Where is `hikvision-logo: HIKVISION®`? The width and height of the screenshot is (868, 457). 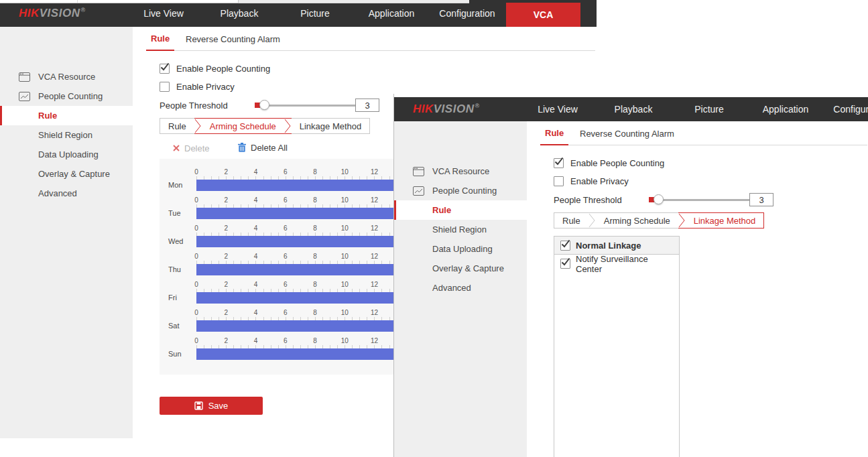 hikvision-logo: HIKVISION® is located at coordinates (446, 109).